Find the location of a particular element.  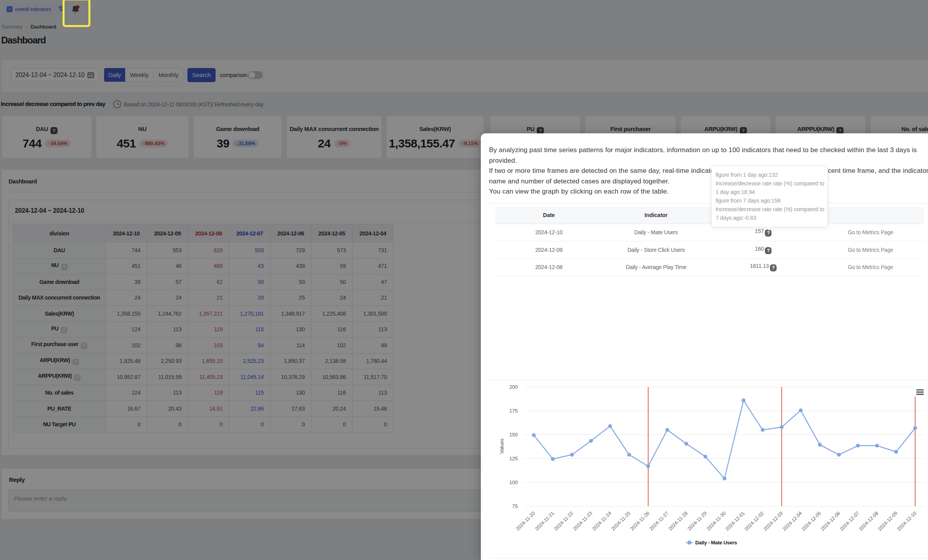

svg-text: 2024-11-26 is located at coordinates (640, 521).